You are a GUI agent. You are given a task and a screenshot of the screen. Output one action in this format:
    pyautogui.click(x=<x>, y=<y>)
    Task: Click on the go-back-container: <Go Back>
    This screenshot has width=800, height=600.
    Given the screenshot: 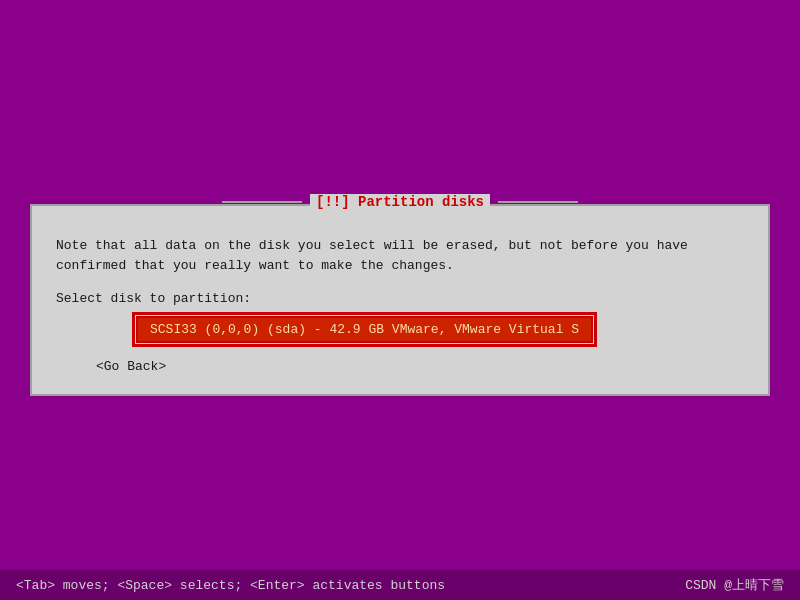 What is the action you would take?
    pyautogui.click(x=420, y=366)
    